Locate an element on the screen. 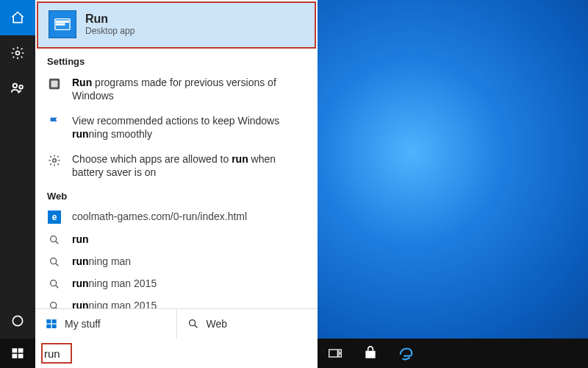 This screenshot has width=588, height=368. result-text: View recommended actions to keep Windows… is located at coordinates (189, 127).